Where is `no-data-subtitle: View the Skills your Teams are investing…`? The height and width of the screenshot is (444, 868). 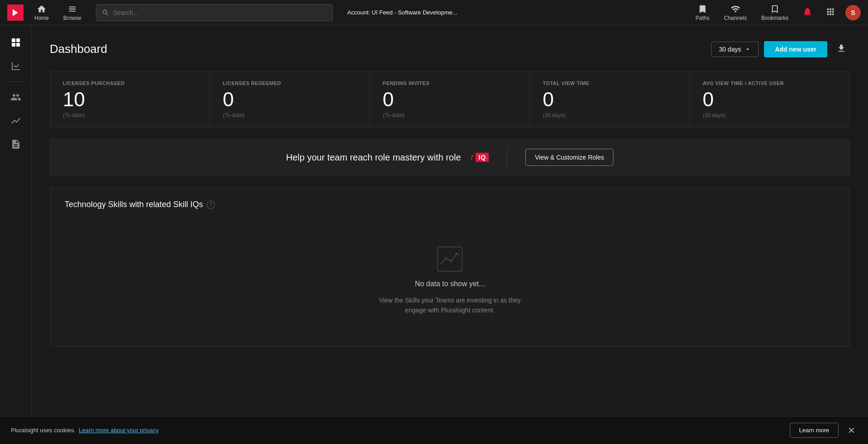 no-data-subtitle: View the Skills your Teams are investing… is located at coordinates (449, 306).